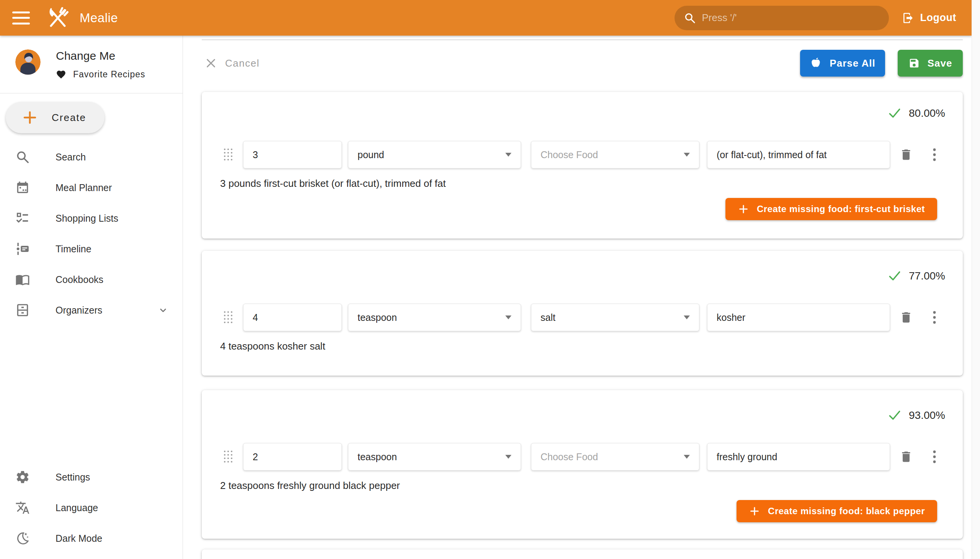  What do you see at coordinates (791, 18) in the screenshot?
I see `search-input` at bounding box center [791, 18].